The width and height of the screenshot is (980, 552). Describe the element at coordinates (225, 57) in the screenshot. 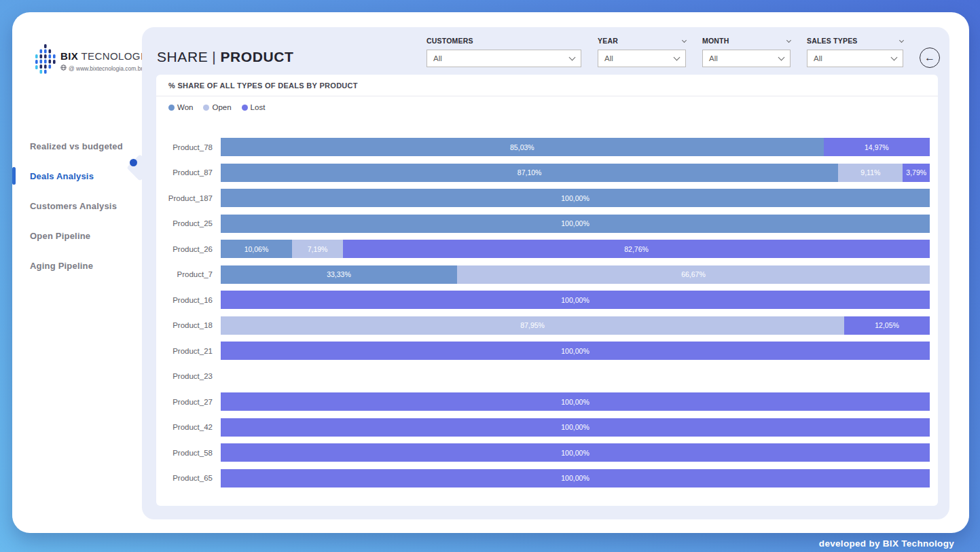

I see `page-title: SHARE|PRODUCT` at that location.